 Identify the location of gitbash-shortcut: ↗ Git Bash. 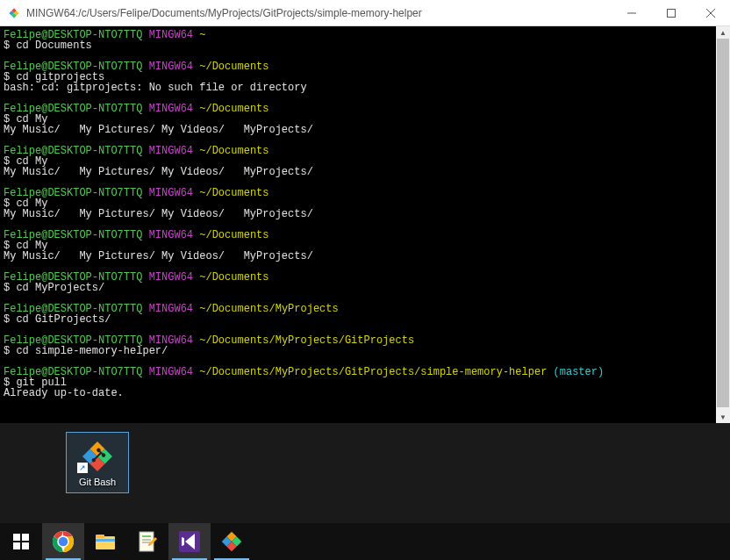
(97, 463).